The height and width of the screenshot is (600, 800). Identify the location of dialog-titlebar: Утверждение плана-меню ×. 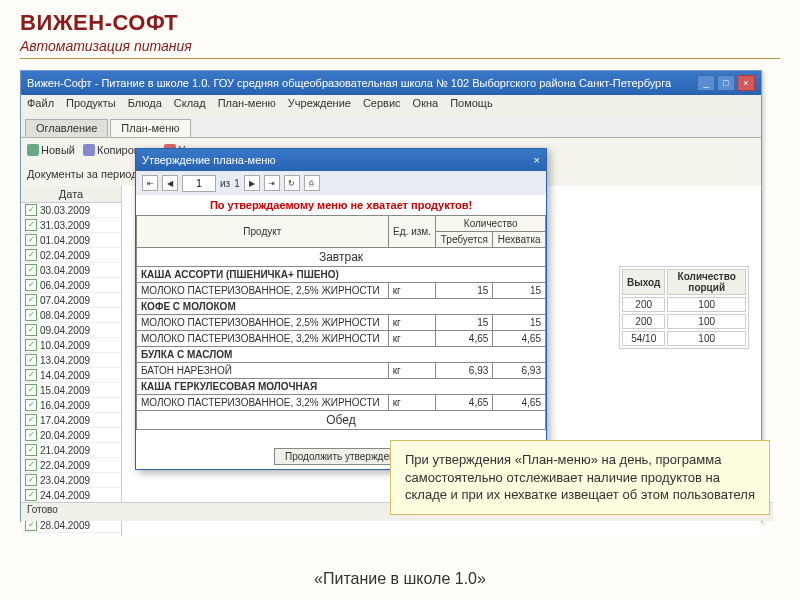
(341, 160).